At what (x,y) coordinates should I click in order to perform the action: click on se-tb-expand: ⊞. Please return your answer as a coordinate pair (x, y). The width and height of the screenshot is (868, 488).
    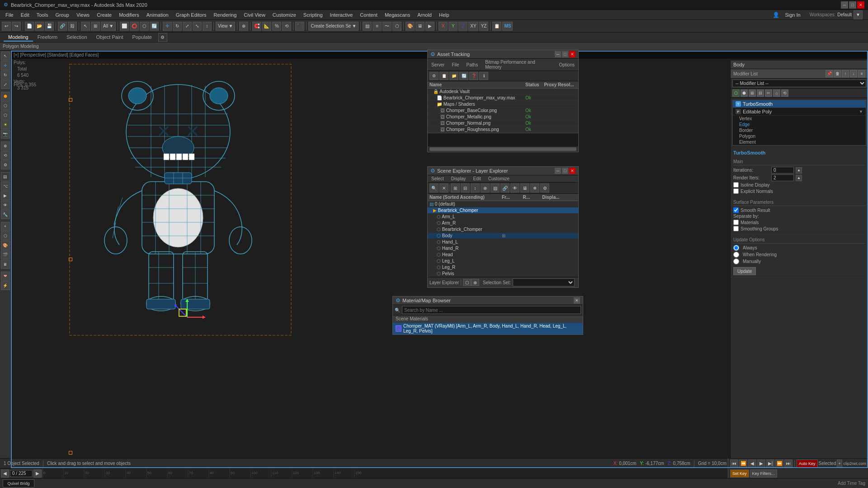
    Looking at the image, I should click on (455, 188).